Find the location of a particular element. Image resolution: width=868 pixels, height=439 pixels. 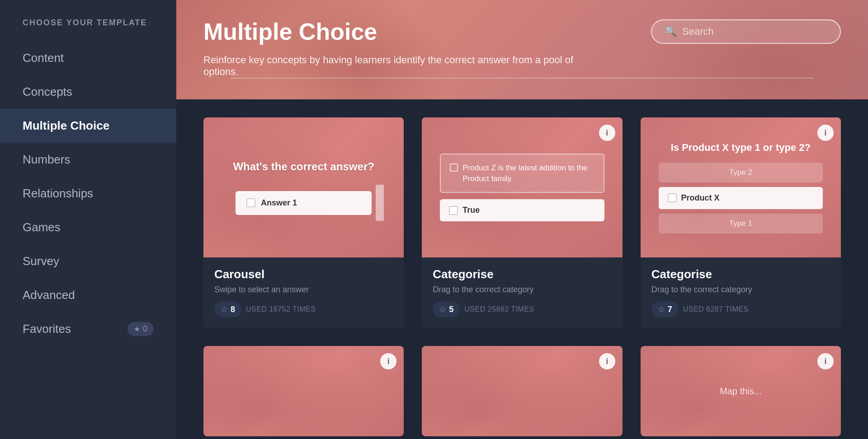

cat2-preview: Is Product X type 1 or type 2? Type 2 Pr… is located at coordinates (741, 188).